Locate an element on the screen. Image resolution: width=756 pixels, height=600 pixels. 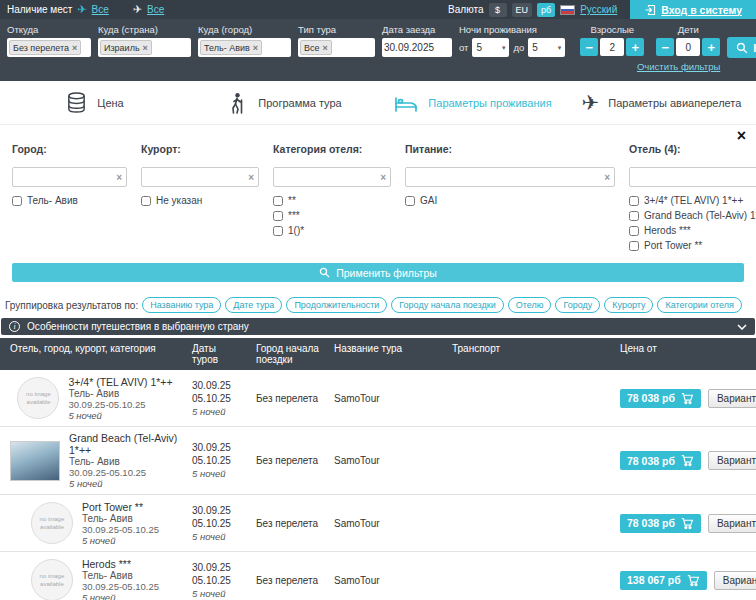
tab-accommodation: Параметры проживания is located at coordinates (472, 102).